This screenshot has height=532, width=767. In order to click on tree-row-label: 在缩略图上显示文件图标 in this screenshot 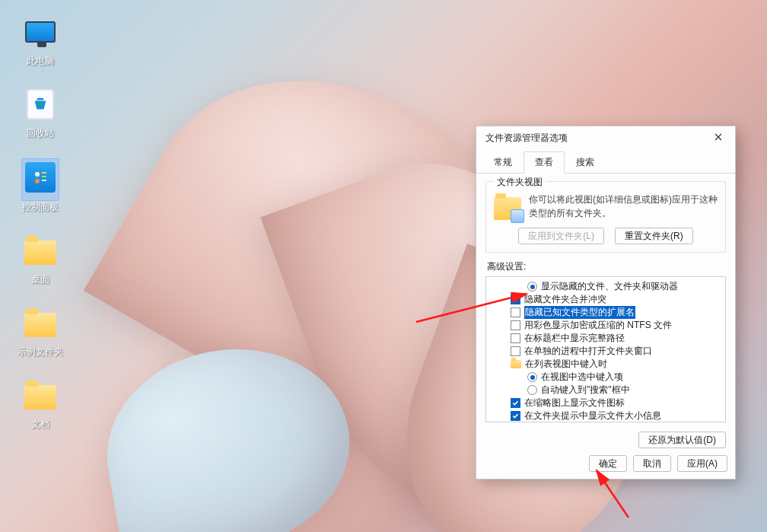, I will do `click(574, 403)`.